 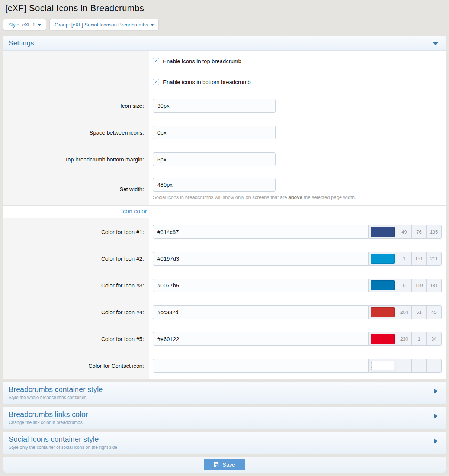 I want to click on field-label: Color for Icon #1:, so click(x=123, y=232).